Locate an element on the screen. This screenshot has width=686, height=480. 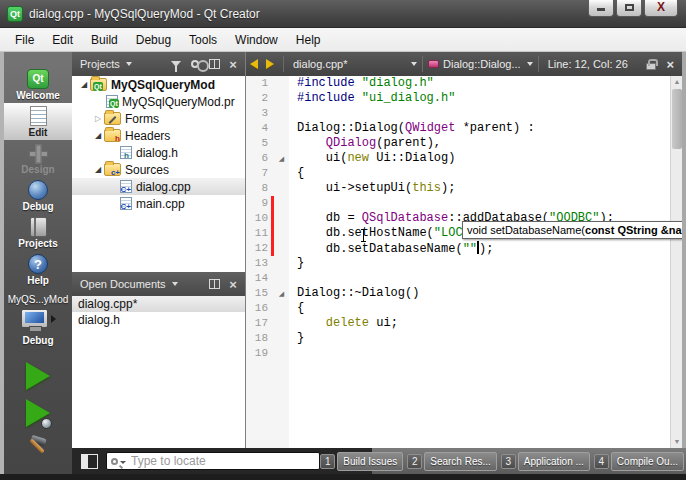
code-line: 1#include "dialog.h" is located at coordinates (458, 84).